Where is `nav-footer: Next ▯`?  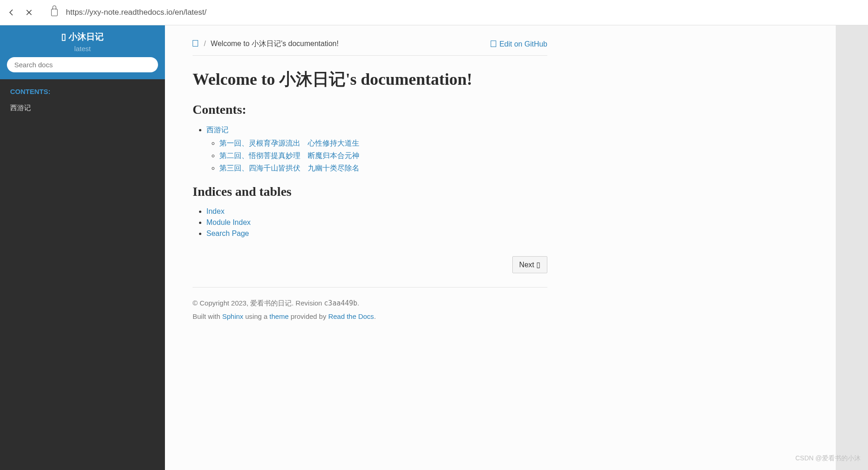
nav-footer: Next ▯ is located at coordinates (370, 264).